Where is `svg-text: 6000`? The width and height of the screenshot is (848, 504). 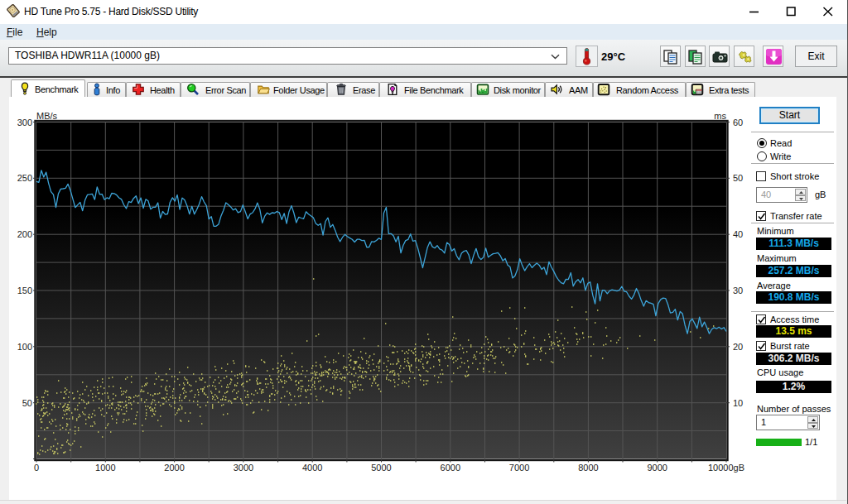
svg-text: 6000 is located at coordinates (450, 468).